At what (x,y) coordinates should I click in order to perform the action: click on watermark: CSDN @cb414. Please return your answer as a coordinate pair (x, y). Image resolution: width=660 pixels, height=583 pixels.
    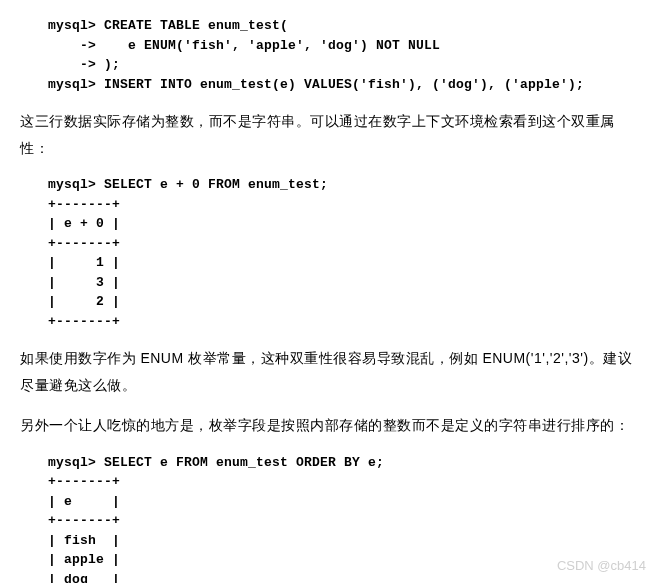
    Looking at the image, I should click on (602, 566).